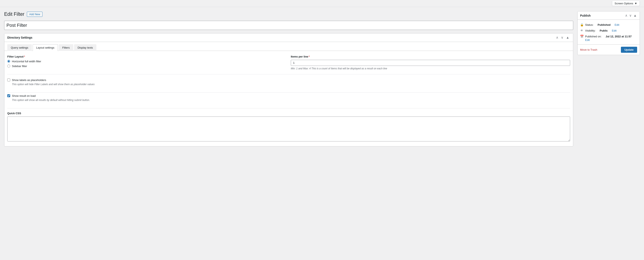 The height and width of the screenshot is (260, 644). What do you see at coordinates (29, 80) in the screenshot?
I see `show-labels-label: Show labels as placeholders` at bounding box center [29, 80].